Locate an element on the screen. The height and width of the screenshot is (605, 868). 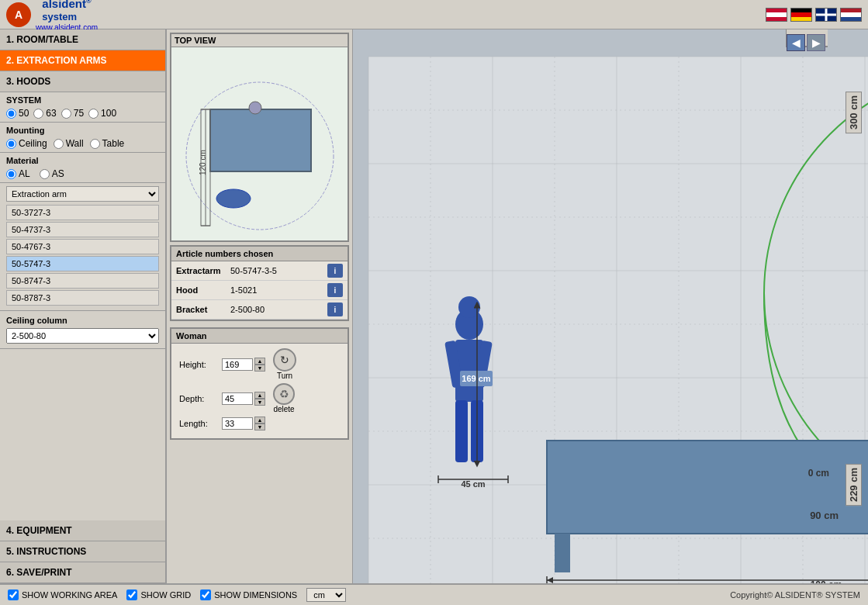
show-dimensions-label: SHOW DIMENSIONS is located at coordinates (256, 595).